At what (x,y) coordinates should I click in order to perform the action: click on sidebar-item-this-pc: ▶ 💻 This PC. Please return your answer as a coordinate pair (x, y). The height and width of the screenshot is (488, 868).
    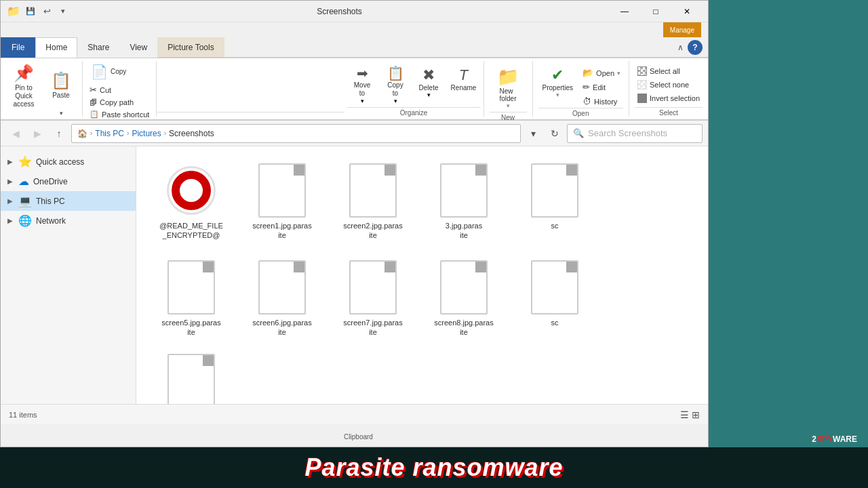
    Looking at the image, I should click on (68, 201).